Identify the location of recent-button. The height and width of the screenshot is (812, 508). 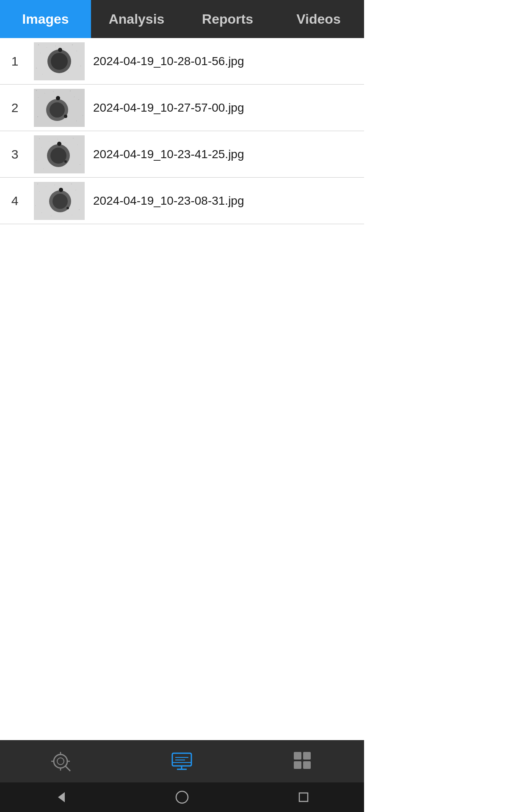
(304, 797).